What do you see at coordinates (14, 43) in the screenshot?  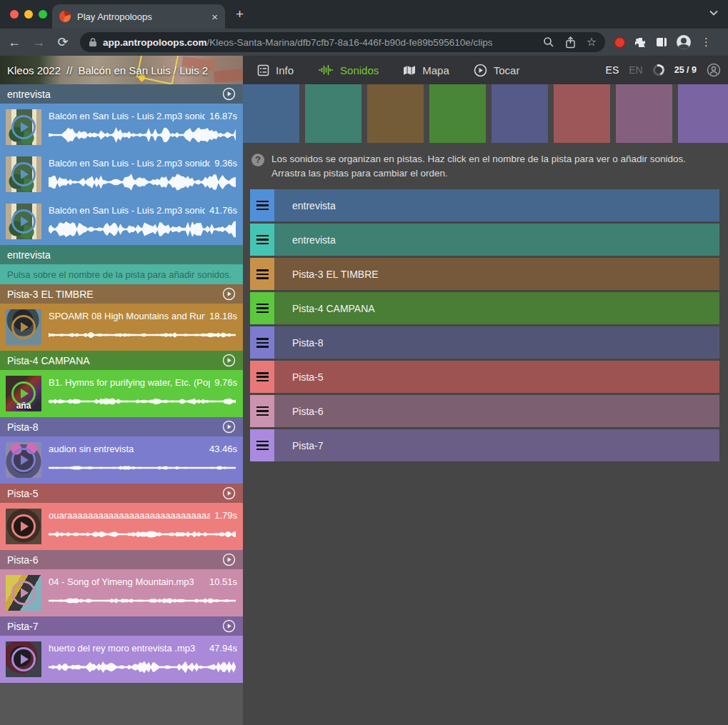 I see `back-button: ←` at bounding box center [14, 43].